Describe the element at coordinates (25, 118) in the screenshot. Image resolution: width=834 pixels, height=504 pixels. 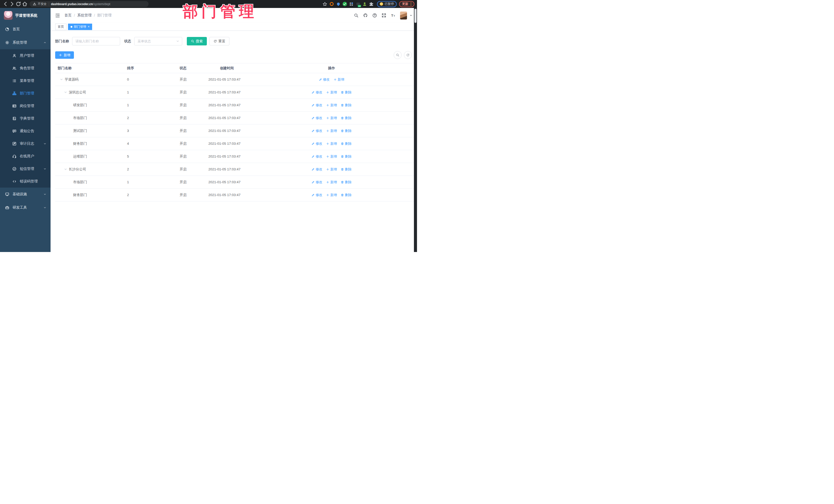
I see `sidebar-item-dict: 字典管理` at that location.